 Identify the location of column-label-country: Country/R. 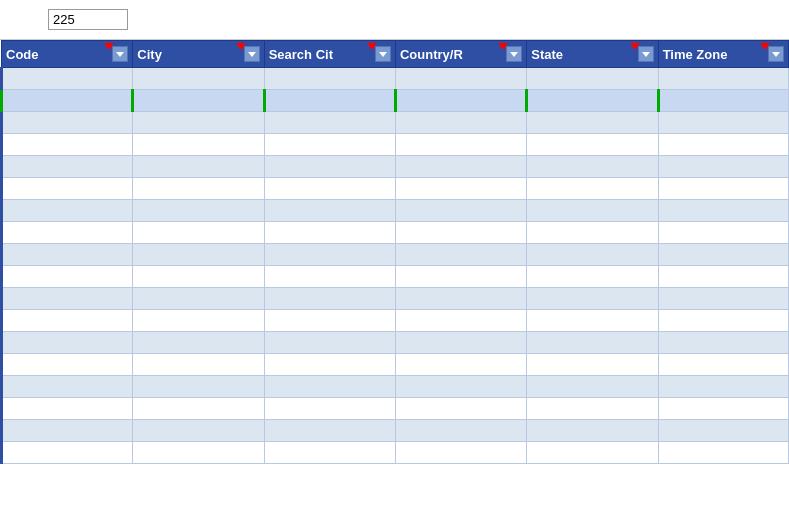
(432, 54).